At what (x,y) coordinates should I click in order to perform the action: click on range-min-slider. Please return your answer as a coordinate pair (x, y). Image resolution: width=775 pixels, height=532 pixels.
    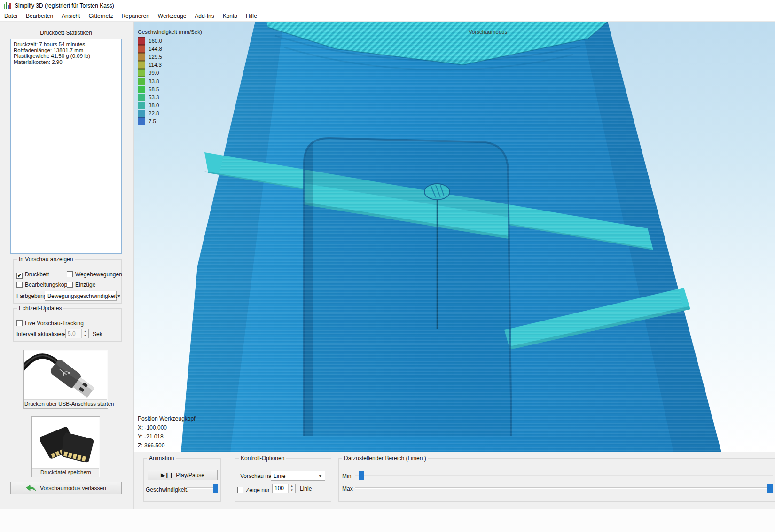
    Looking at the image, I should click on (564, 476).